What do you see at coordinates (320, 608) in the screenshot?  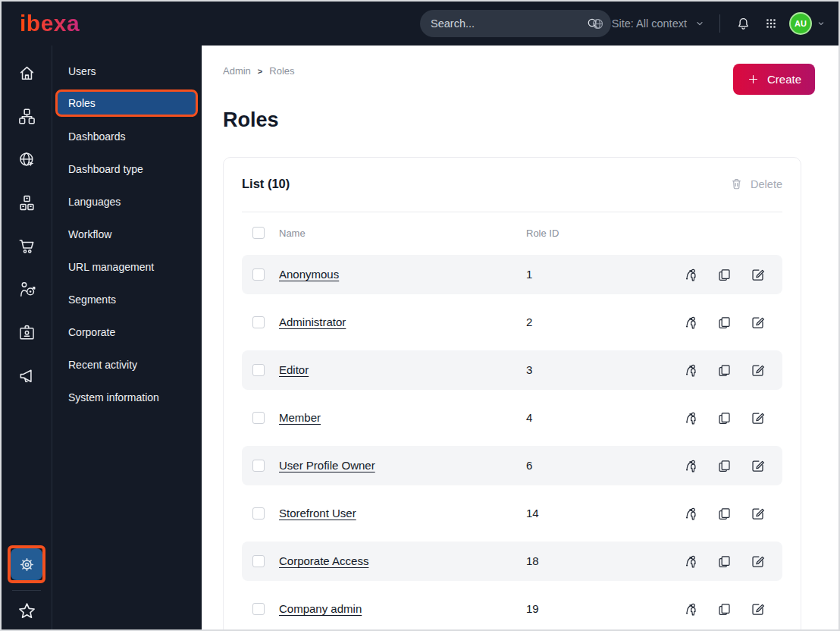 I see `role-name-link: Company admin` at bounding box center [320, 608].